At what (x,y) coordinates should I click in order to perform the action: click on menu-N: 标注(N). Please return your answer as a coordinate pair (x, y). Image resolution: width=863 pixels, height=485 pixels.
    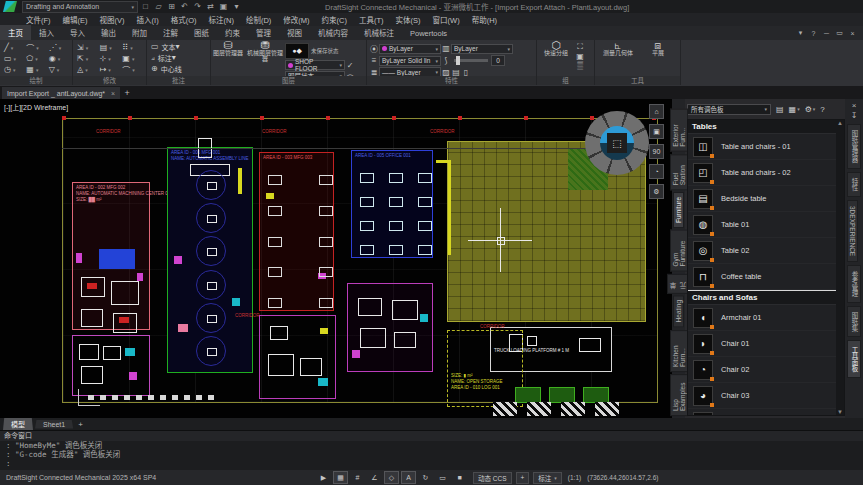
    Looking at the image, I should click on (222, 20).